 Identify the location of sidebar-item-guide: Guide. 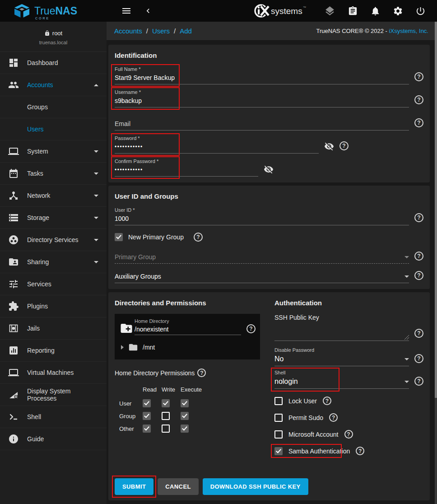
(53, 439).